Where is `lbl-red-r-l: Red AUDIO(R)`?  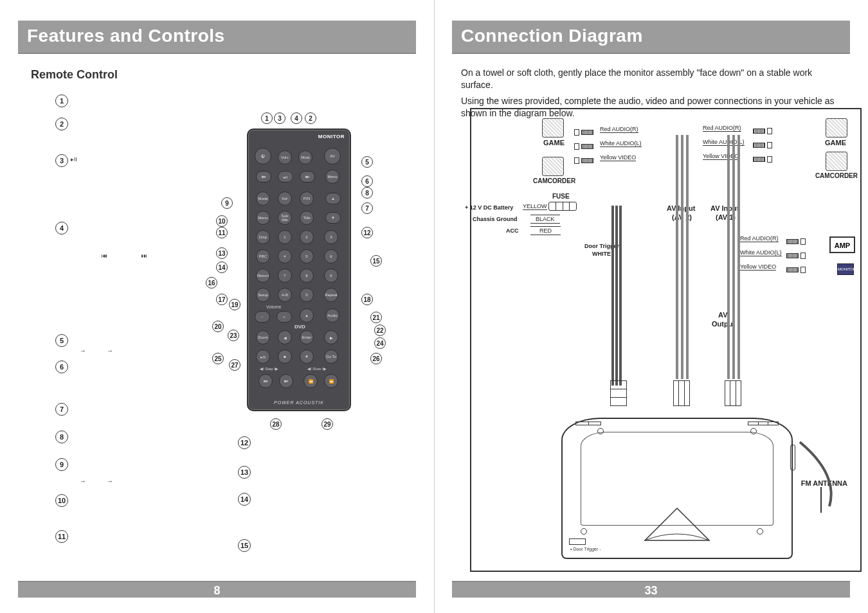
lbl-red-r-l: Red AUDIO(R) is located at coordinates (619, 130).